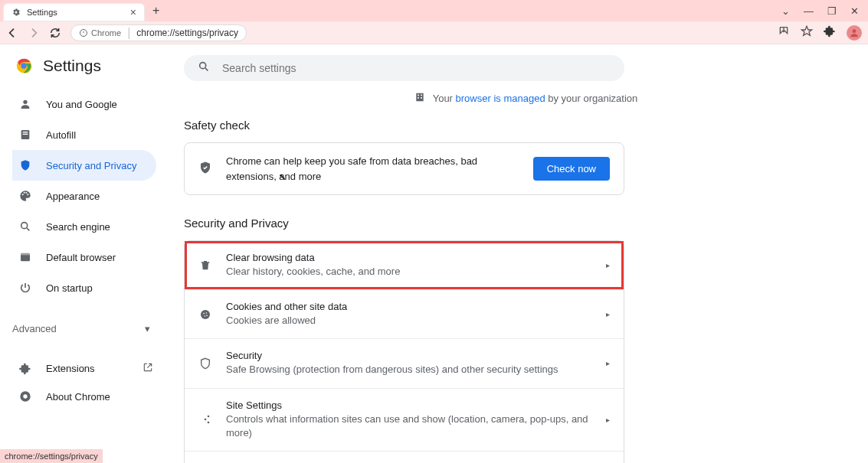  Describe the element at coordinates (417, 68) in the screenshot. I see `search-input` at that location.